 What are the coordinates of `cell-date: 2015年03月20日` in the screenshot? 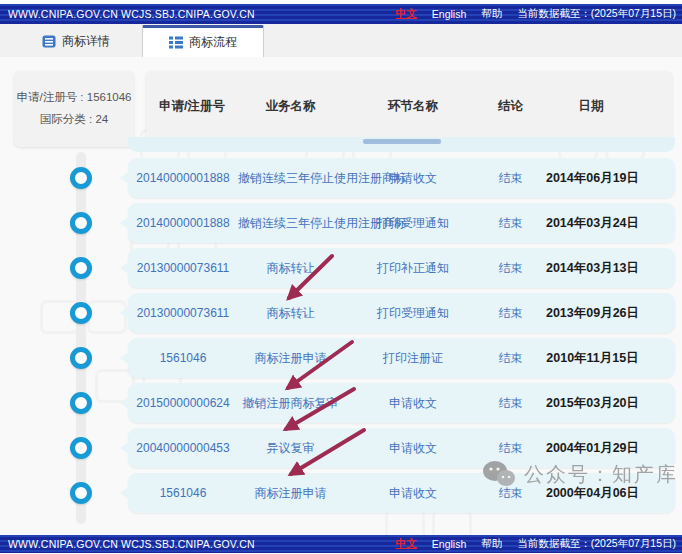 It's located at (606, 404).